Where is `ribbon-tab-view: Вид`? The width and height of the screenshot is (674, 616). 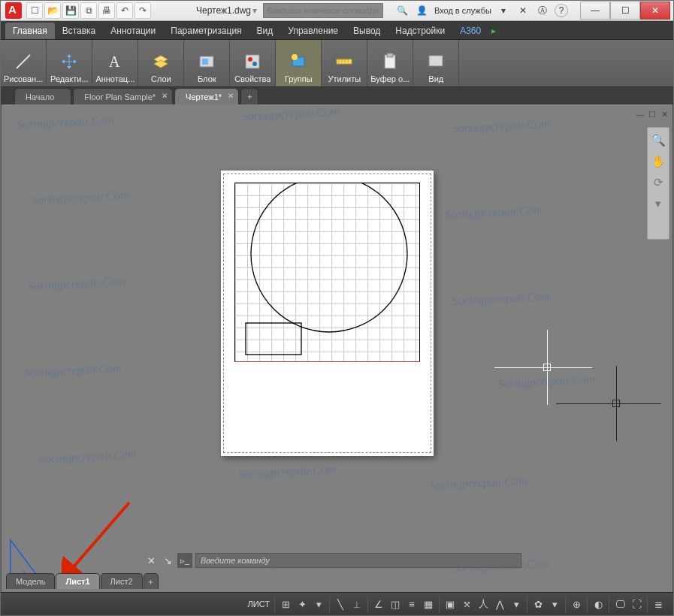
ribbon-tab-view: Вид is located at coordinates (265, 31).